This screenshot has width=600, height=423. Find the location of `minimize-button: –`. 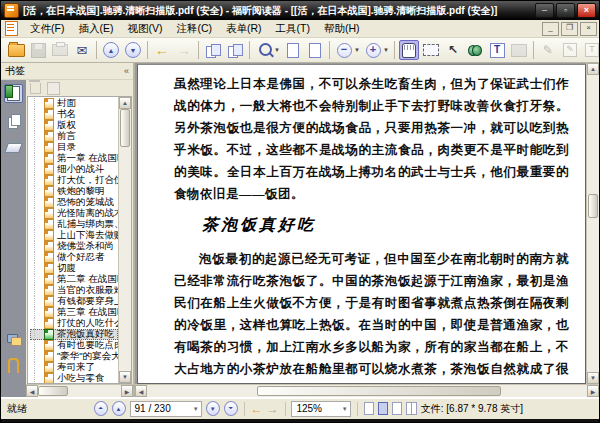

minimize-button: – is located at coordinates (544, 10).